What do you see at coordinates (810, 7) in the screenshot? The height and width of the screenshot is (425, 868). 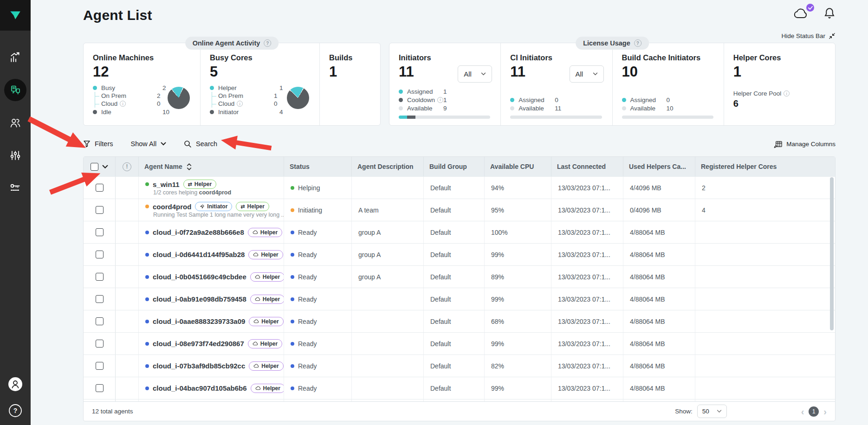 I see `cloud-check-badge` at bounding box center [810, 7].